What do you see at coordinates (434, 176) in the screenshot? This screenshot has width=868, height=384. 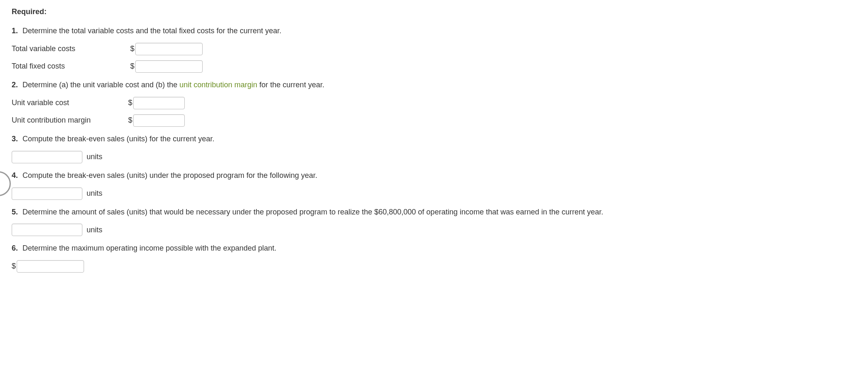 I see `question-4: 4. Compute the break-even sales (units) …` at bounding box center [434, 176].